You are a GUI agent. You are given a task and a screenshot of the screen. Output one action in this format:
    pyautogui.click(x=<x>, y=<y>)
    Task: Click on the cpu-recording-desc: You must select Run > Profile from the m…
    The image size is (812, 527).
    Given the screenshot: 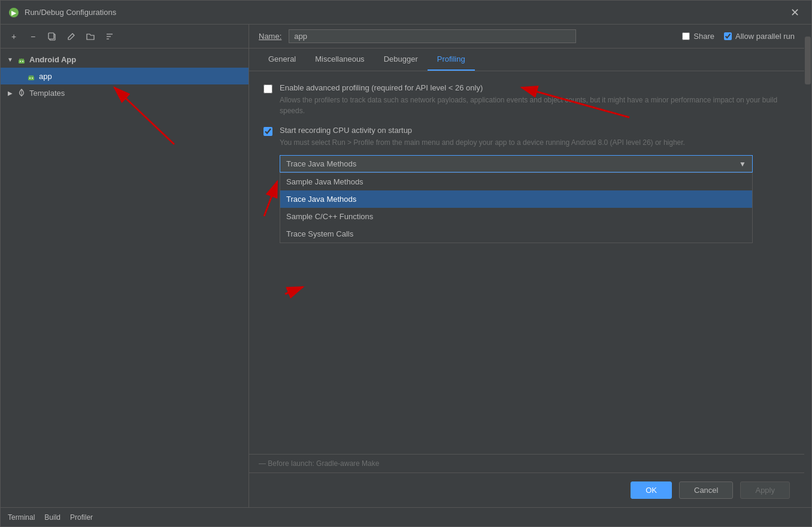 What is the action you would take?
    pyautogui.click(x=516, y=143)
    